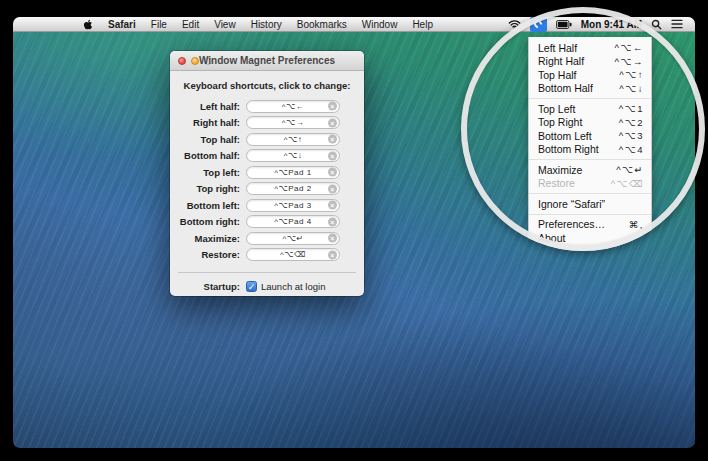 The width and height of the screenshot is (708, 461). I want to click on shortcut-field-right-half: ^⌥→×, so click(293, 122).